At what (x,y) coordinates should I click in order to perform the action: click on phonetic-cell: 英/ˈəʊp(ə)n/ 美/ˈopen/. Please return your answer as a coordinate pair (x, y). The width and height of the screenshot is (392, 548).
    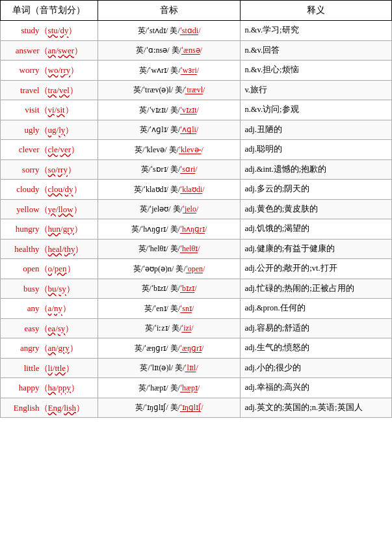
    Looking at the image, I should click on (169, 269).